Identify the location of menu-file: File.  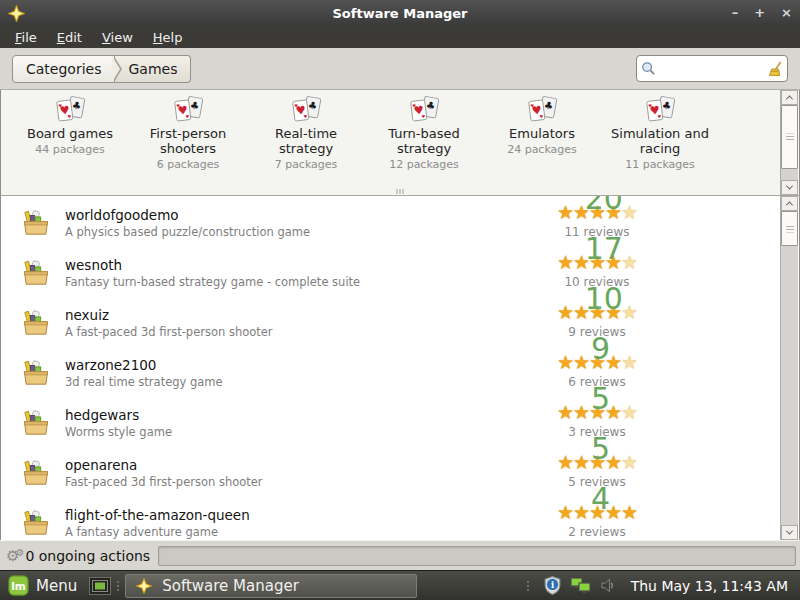
(26, 38).